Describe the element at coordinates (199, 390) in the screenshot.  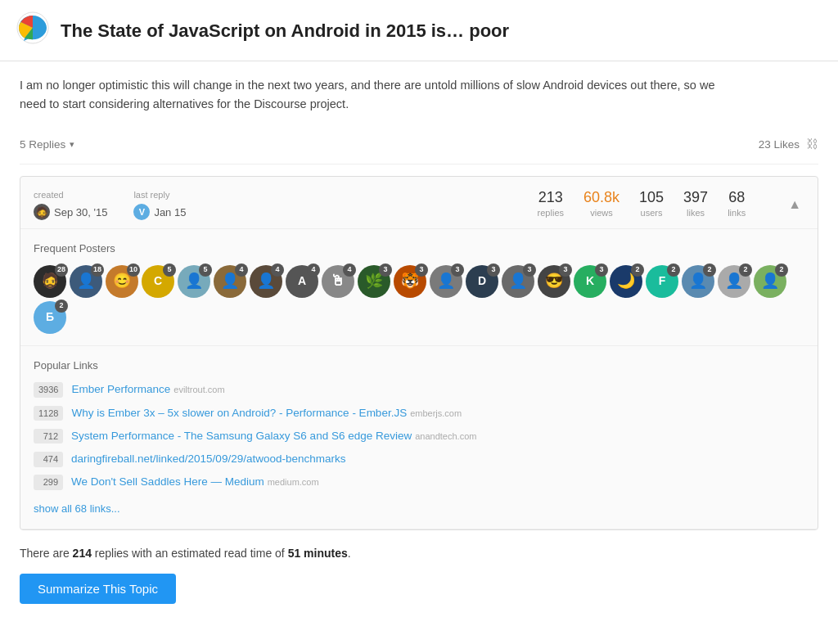
I see `link-domain: eviltrout.com` at that location.